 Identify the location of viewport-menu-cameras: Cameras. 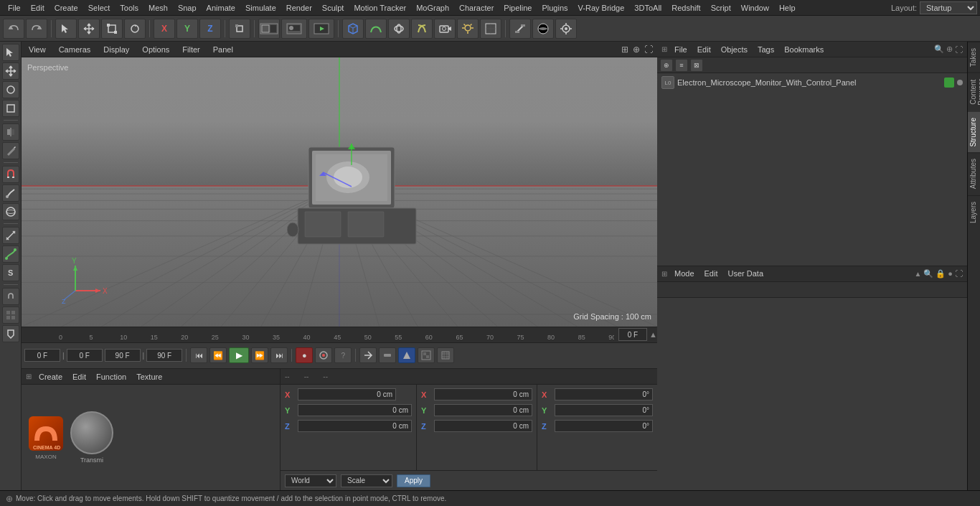
(75, 50).